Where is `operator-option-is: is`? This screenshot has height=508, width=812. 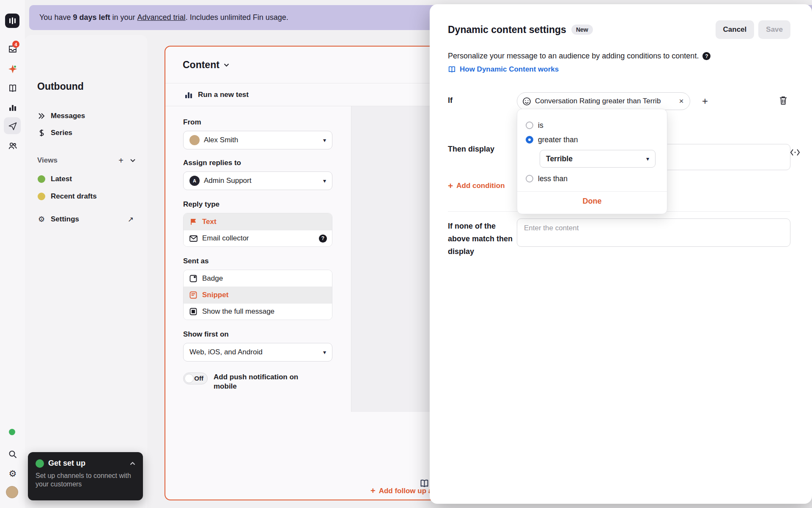
operator-option-is: is is located at coordinates (592, 125).